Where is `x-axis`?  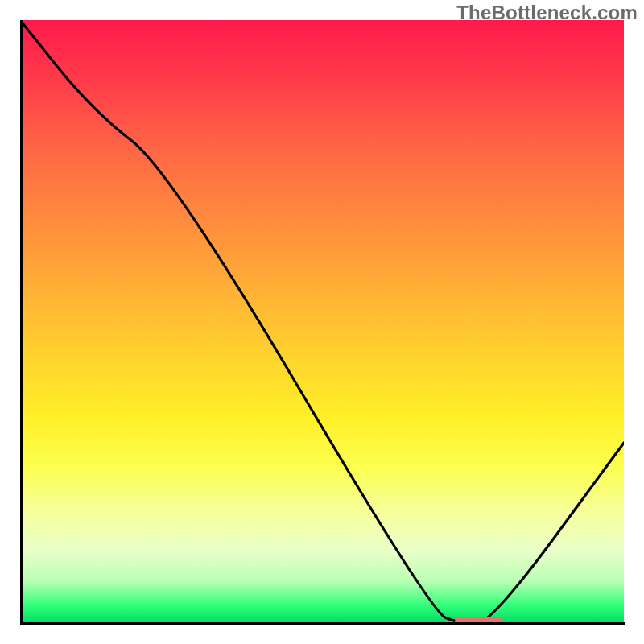 x-axis is located at coordinates (323, 624).